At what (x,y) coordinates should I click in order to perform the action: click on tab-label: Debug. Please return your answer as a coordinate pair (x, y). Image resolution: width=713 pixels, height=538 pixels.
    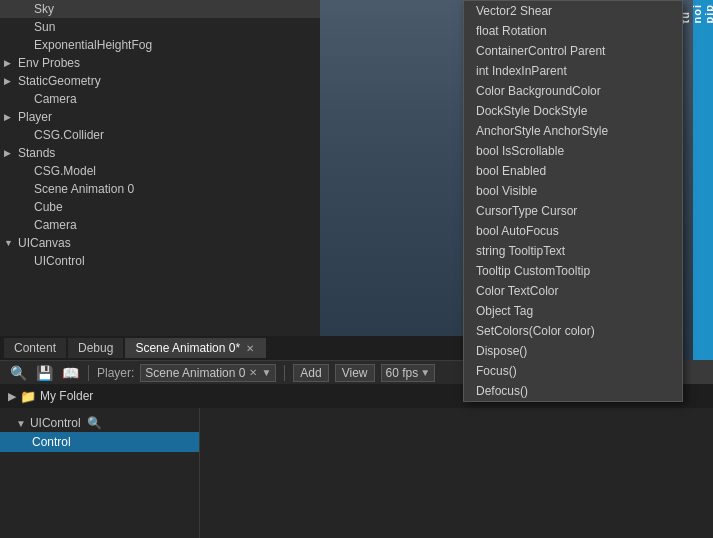
    Looking at the image, I should click on (96, 348).